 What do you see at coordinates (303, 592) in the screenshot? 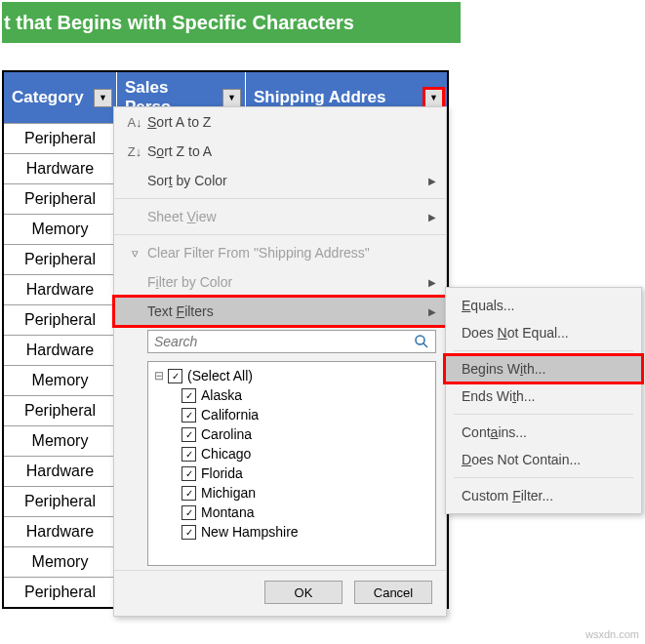
I see `ok-button: OK` at bounding box center [303, 592].